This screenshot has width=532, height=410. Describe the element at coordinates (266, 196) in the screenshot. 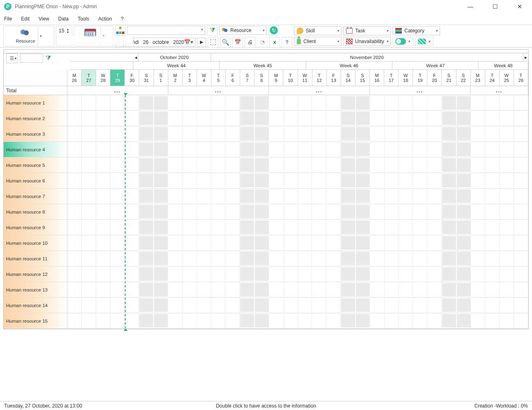

I see `resource-row: Human resource 7` at that location.